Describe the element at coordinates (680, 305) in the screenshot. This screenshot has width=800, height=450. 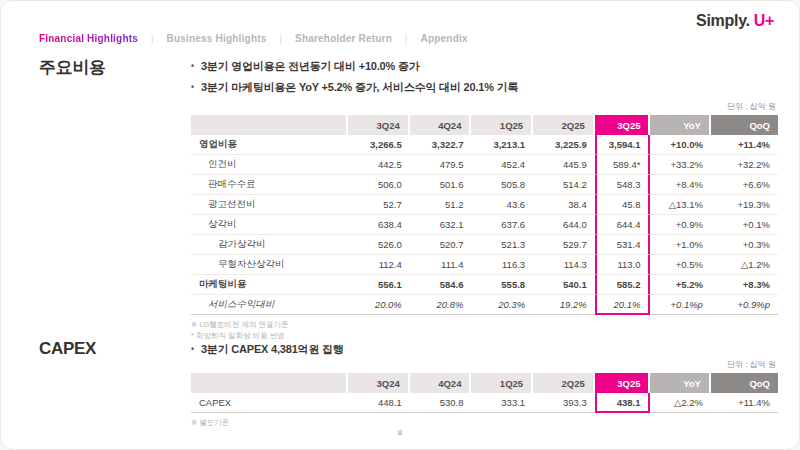
I see `cell-yoy: +0.1%p` at that location.